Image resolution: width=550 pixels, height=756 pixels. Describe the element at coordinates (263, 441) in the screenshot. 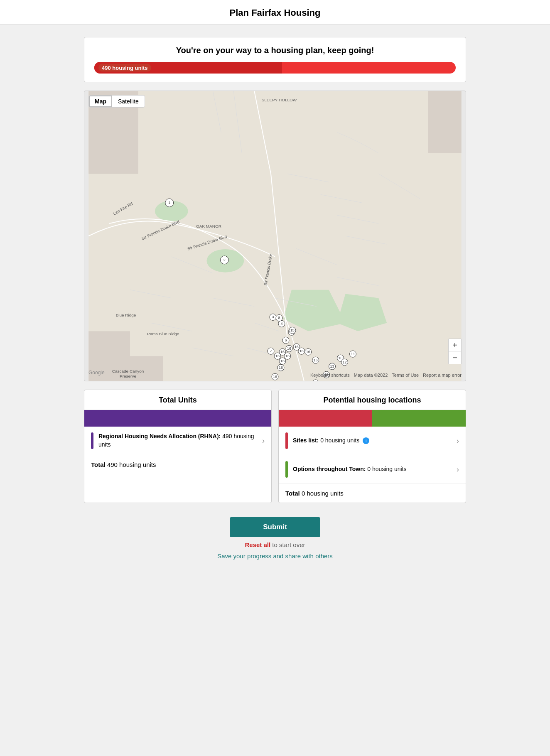

I see `rhna-arrow-icon: ›` at that location.